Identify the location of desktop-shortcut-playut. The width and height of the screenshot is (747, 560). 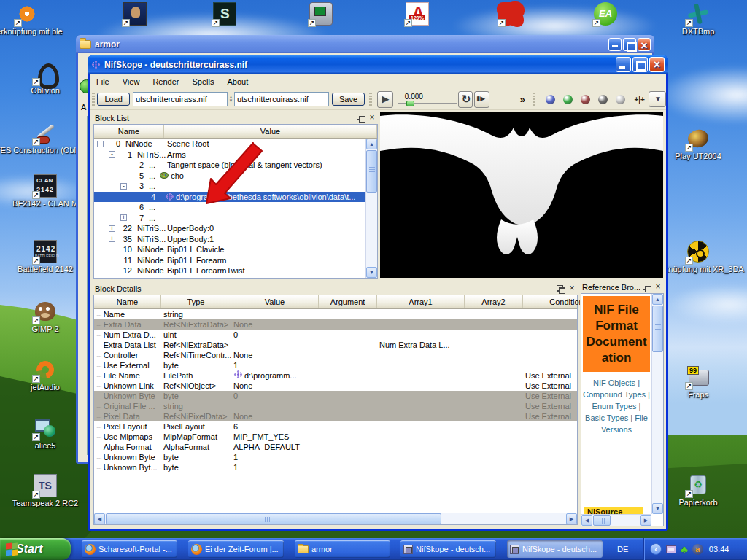
(698, 139).